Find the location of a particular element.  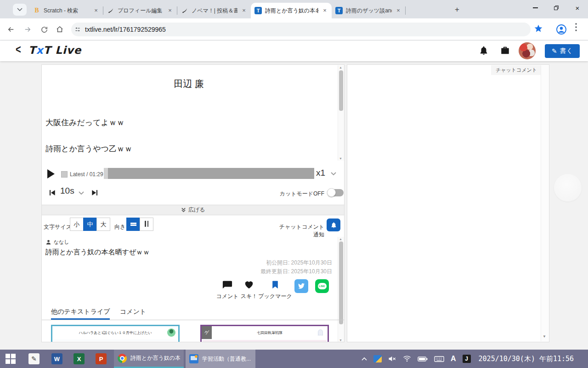

browser-tab-profile: プロフィール編集 | ノベマ！ × is located at coordinates (140, 11).